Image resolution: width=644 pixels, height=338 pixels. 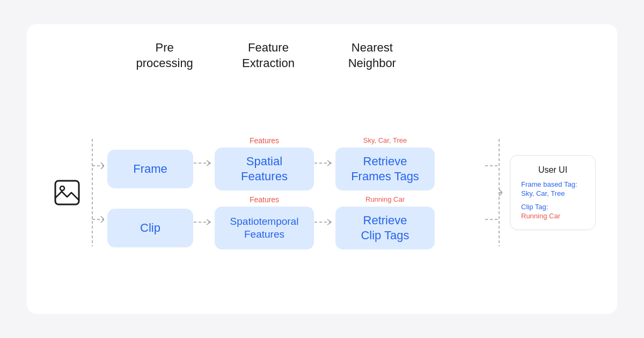 What do you see at coordinates (150, 169) in the screenshot?
I see `frame-node: Frame` at bounding box center [150, 169].